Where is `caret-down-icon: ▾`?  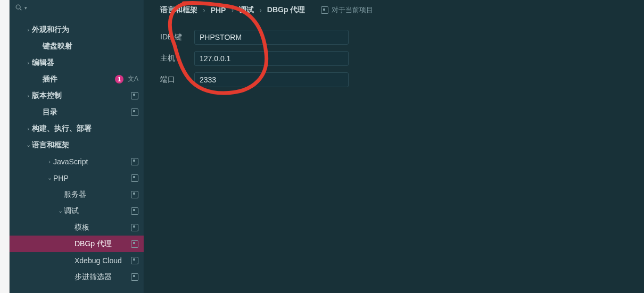
caret-down-icon: ▾ is located at coordinates (26, 8).